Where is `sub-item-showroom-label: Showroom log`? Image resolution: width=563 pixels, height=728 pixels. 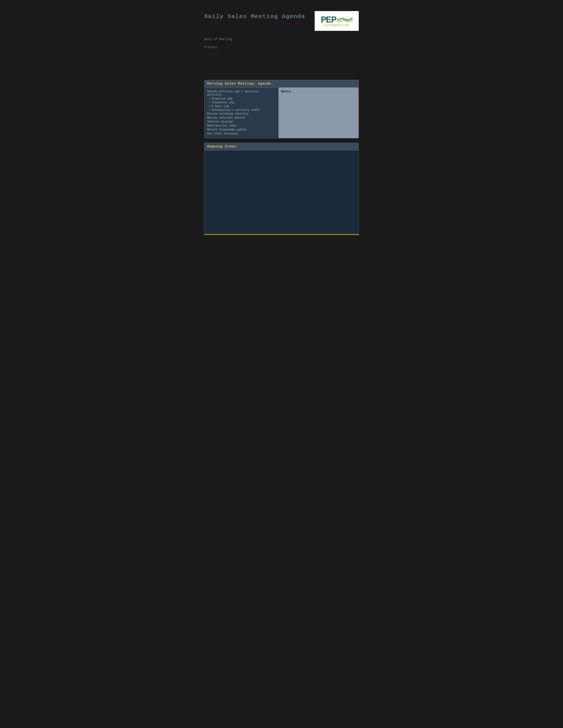
sub-item-showroom-label: Showroom log is located at coordinates (222, 99).